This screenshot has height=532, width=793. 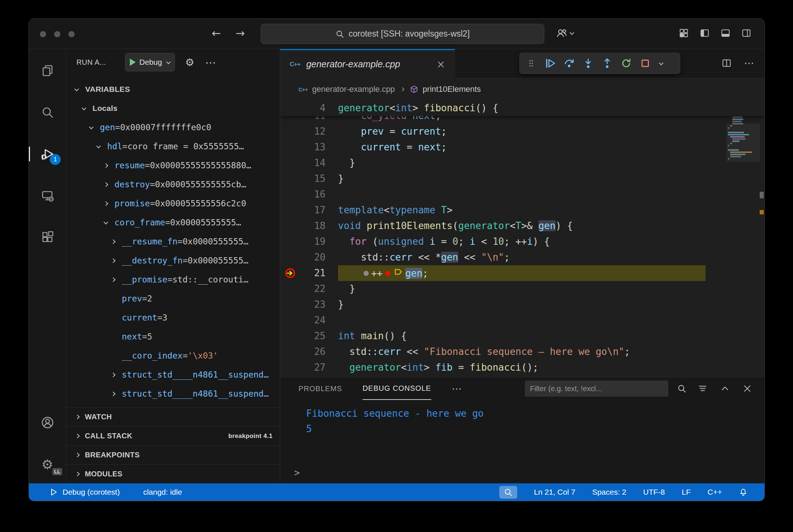 What do you see at coordinates (645, 63) in the screenshot?
I see `stop-button` at bounding box center [645, 63].